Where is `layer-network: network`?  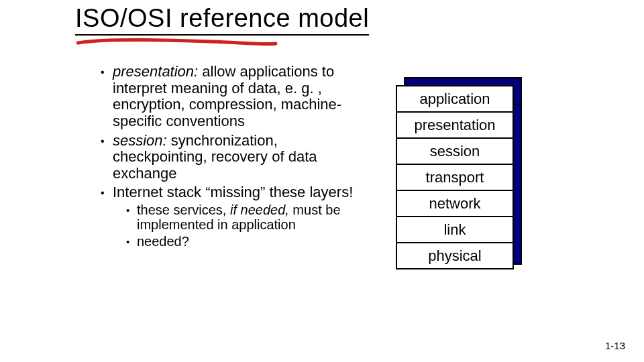
layer-network: network is located at coordinates (455, 204).